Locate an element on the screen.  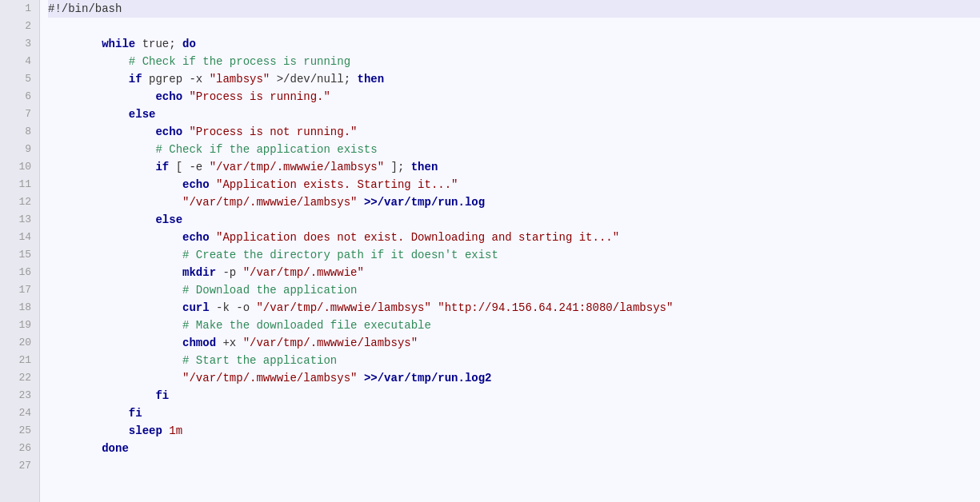
code-line: # Create the directory path if it doesn'… is located at coordinates (514, 255).